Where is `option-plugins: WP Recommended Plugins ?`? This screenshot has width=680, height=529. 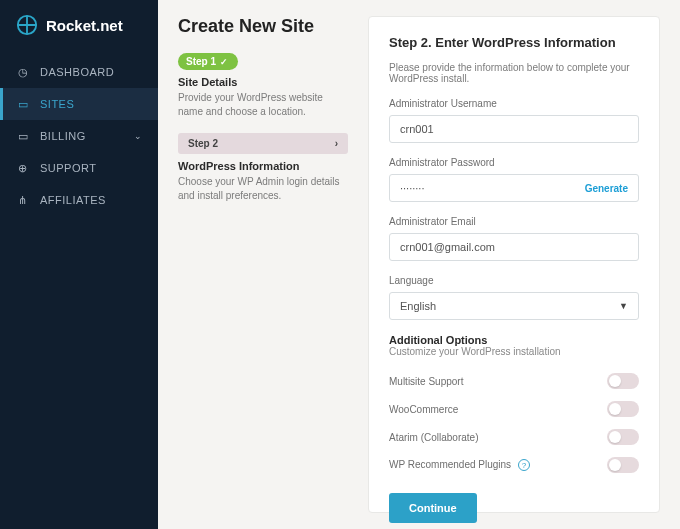 option-plugins: WP Recommended Plugins ? is located at coordinates (514, 465).